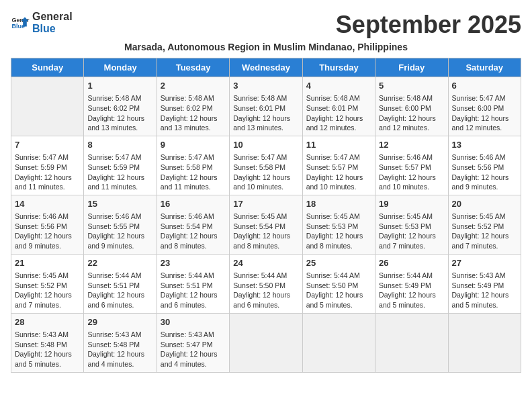 The image size is (532, 411). What do you see at coordinates (266, 204) in the screenshot?
I see `day-number: 17` at bounding box center [266, 204].